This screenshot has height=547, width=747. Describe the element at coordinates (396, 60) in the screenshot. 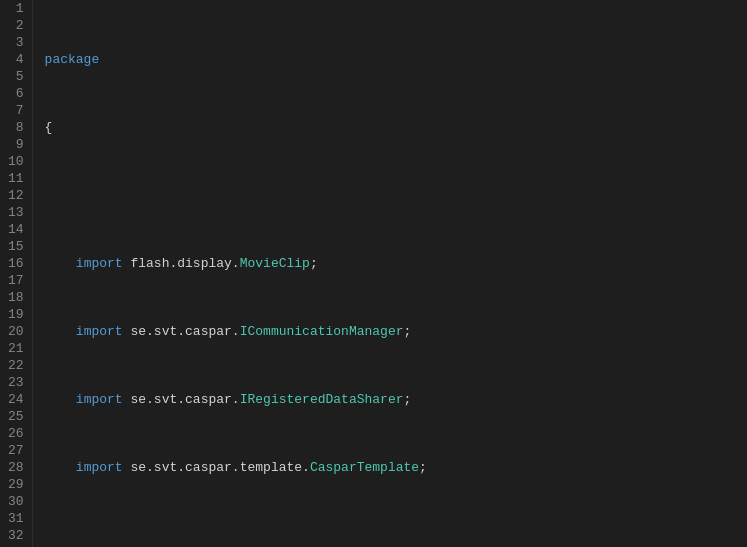

I see `code-line-1: package` at that location.